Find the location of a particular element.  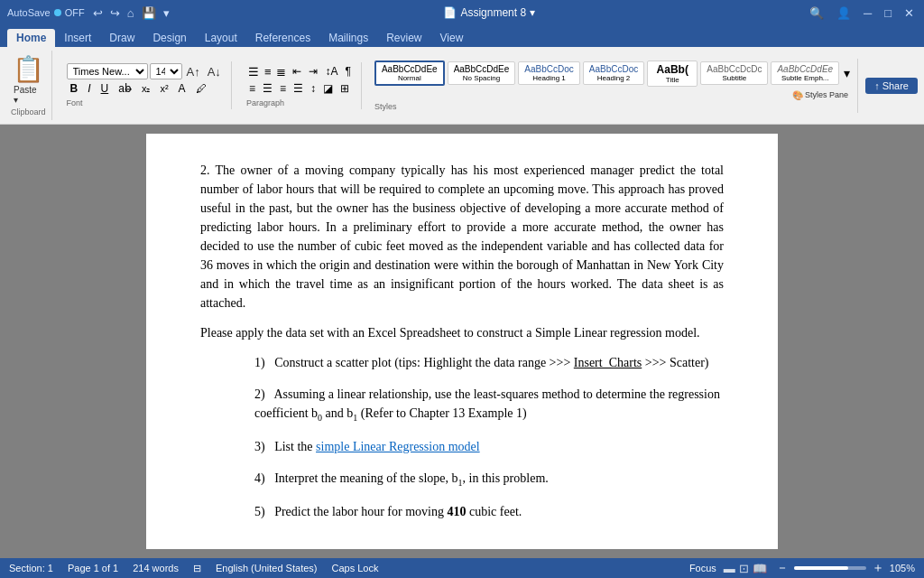

share-icon: ↑ is located at coordinates (877, 86).